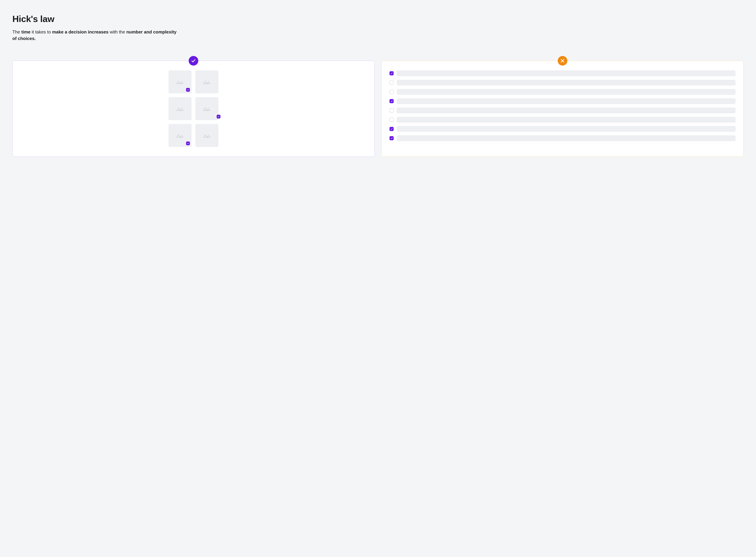  Describe the element at coordinates (95, 35) in the screenshot. I see `page-subtitle: The time it takes to make a decision inc…` at that location.